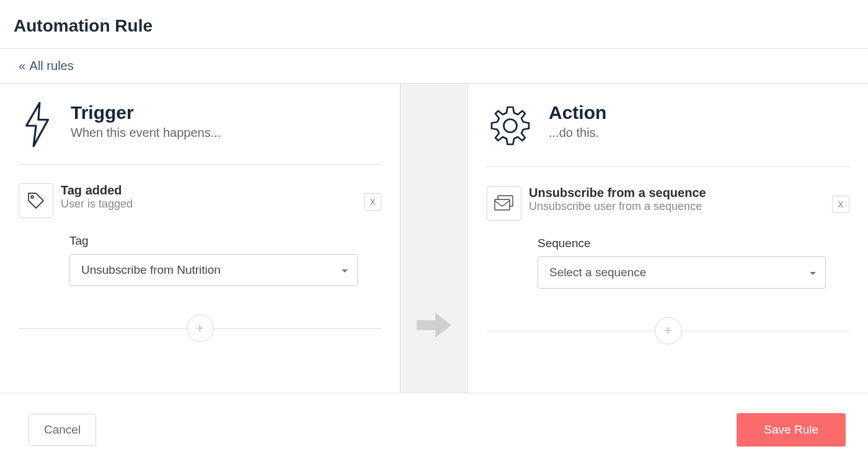 The height and width of the screenshot is (467, 868). What do you see at coordinates (213, 270) in the screenshot?
I see `tag-select: Unsubscribe from Nutrition` at bounding box center [213, 270].